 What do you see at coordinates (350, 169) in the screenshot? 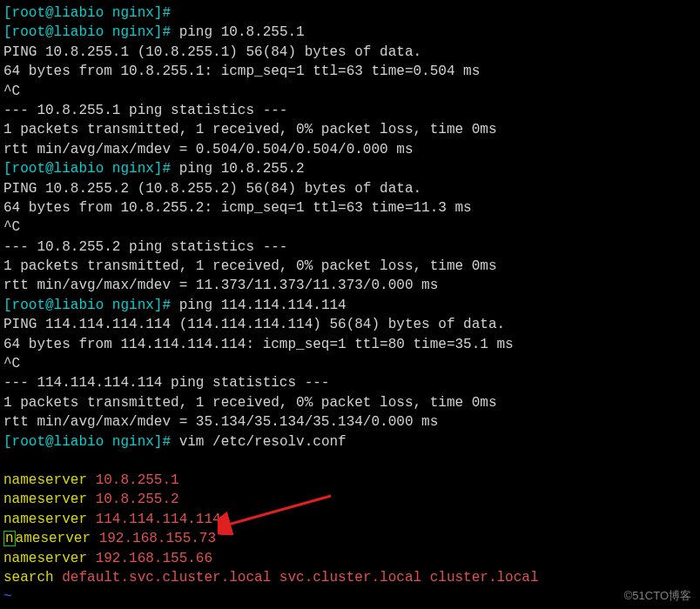
I see `prompt-line-2: [root@liabio nginx]# ping 10.8.255.2` at bounding box center [350, 169].